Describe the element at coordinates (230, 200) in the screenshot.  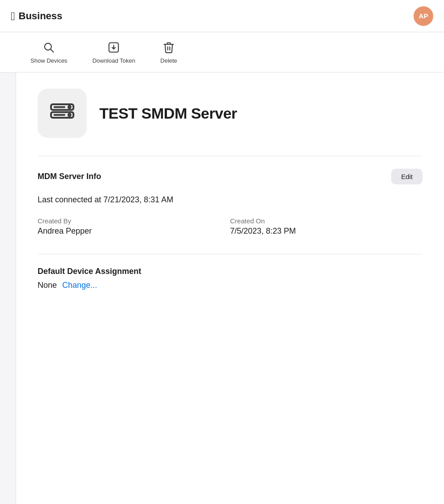
I see `last-connected: Last connected at 7/21/2023, 8:31 AM` at that location.